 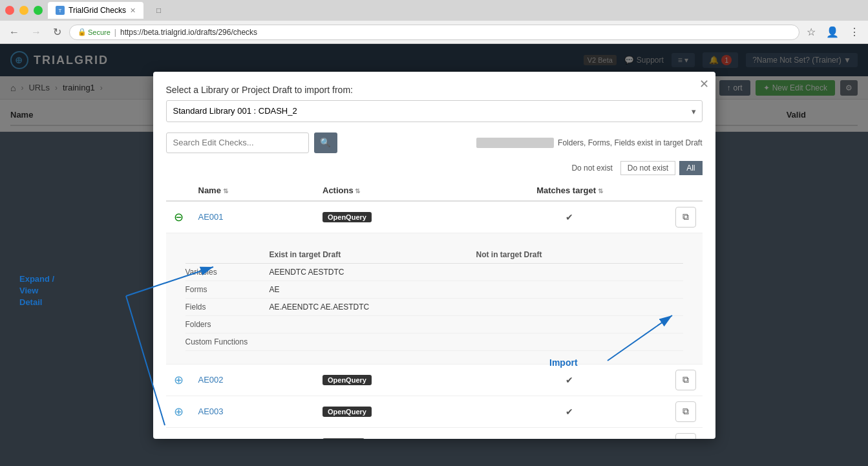 I want to click on table-row: ⊖ AE001 OpenQuery ✔ ⧉, so click(x=434, y=217).